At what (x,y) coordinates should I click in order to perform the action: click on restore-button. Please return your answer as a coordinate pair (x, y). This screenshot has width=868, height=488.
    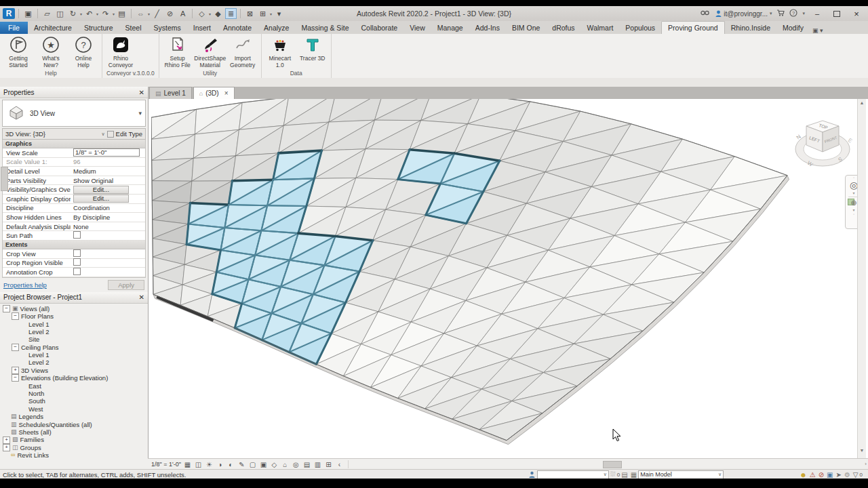
    Looking at the image, I should click on (837, 14).